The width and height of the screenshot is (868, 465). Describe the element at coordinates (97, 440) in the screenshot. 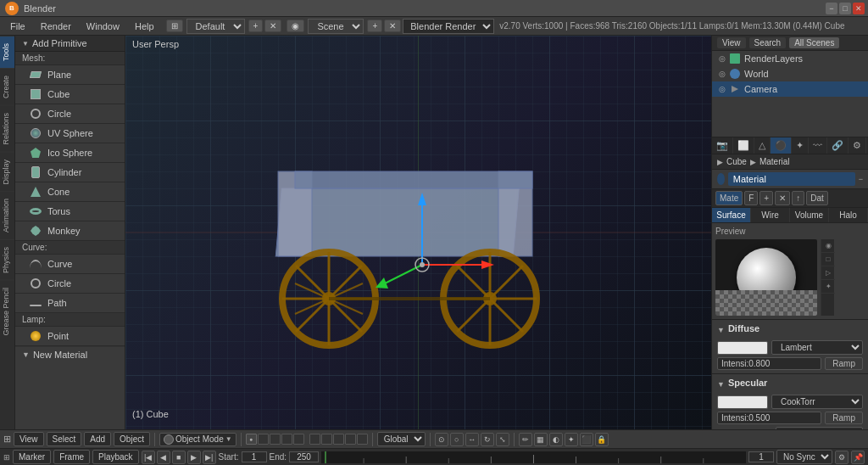

I see `toolbar-add: Add` at that location.